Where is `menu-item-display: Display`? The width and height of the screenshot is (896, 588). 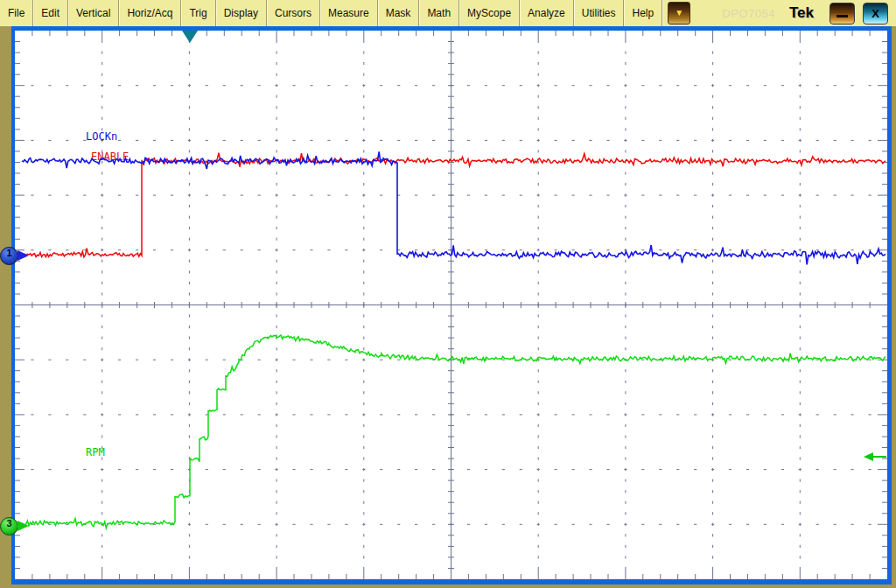
menu-item-display: Display is located at coordinates (242, 13).